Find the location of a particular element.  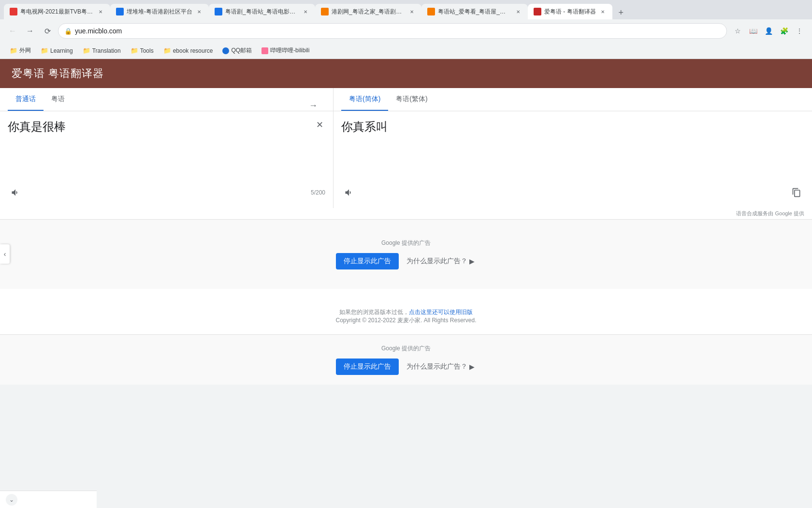

bottom-ad-why-button: 为什么显示此广告？ ▶ is located at coordinates (441, 367).